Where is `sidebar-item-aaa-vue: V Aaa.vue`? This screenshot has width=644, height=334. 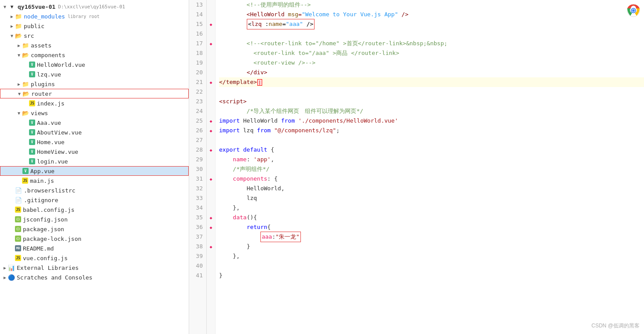
sidebar-item-aaa-vue: V Aaa.vue is located at coordinates (94, 123).